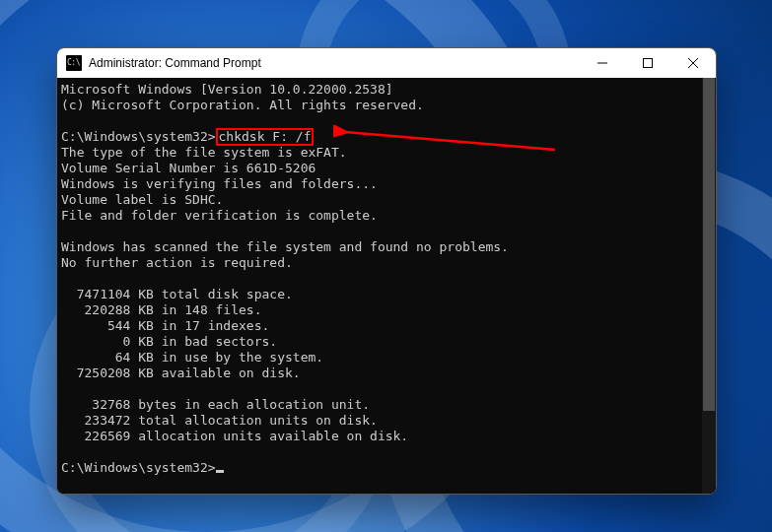  Describe the element at coordinates (74, 63) in the screenshot. I see `cmd-icon: C:\` at that location.